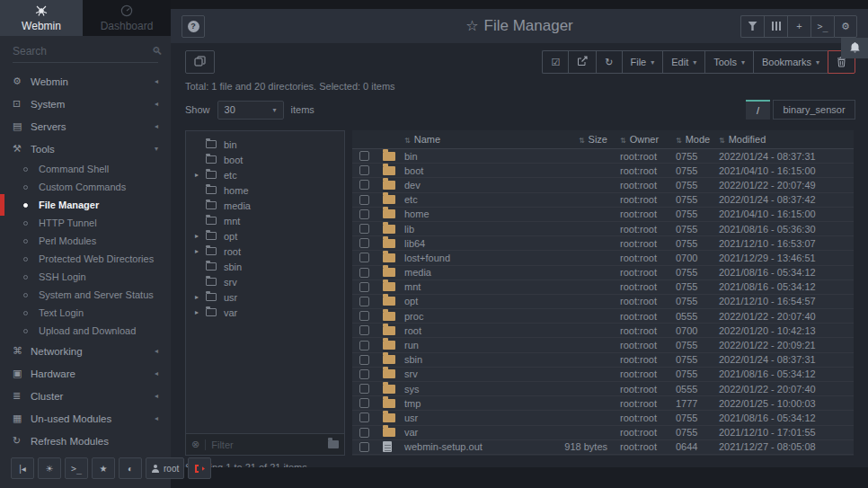 Image resolution: width=868 pixels, height=488 pixels. What do you see at coordinates (799, 27) in the screenshot?
I see `add-button: +` at bounding box center [799, 27].